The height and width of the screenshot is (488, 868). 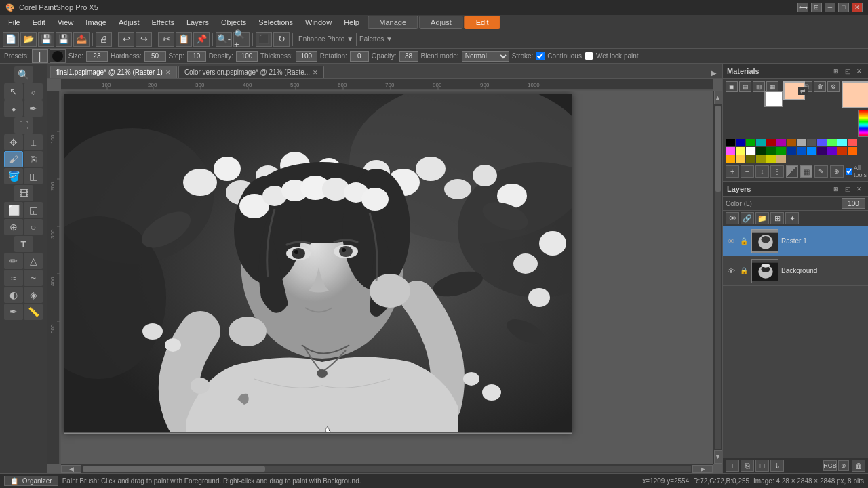 What do you see at coordinates (264, 39) in the screenshot?
I see `resize-btn: ⬛` at bounding box center [264, 39].